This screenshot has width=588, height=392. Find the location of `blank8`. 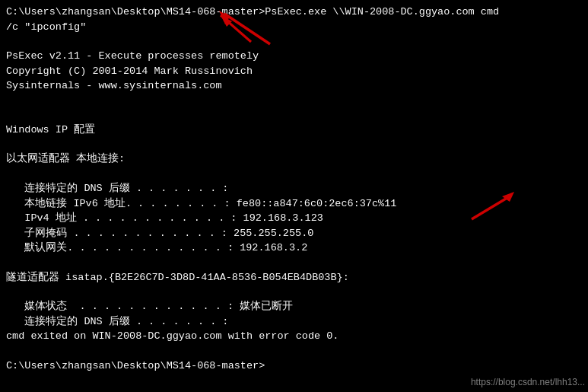

blank8 is located at coordinates (294, 352).